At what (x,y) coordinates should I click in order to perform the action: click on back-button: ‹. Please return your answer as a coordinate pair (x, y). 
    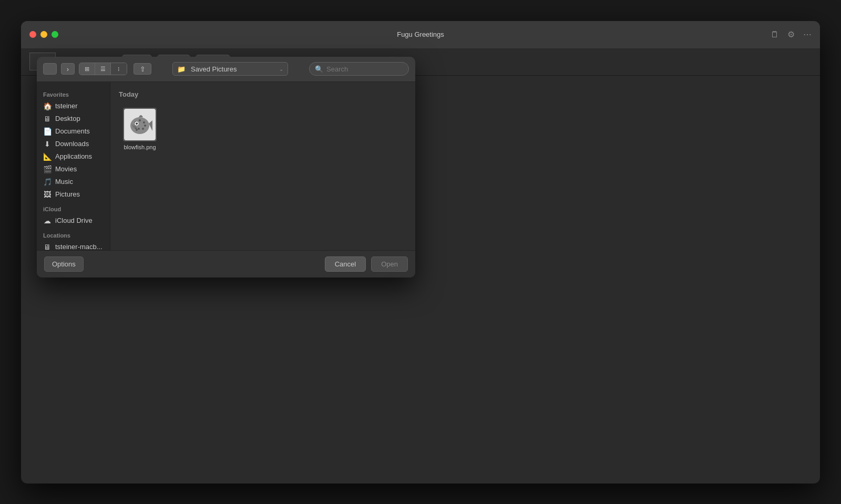
    Looking at the image, I should click on (50, 69).